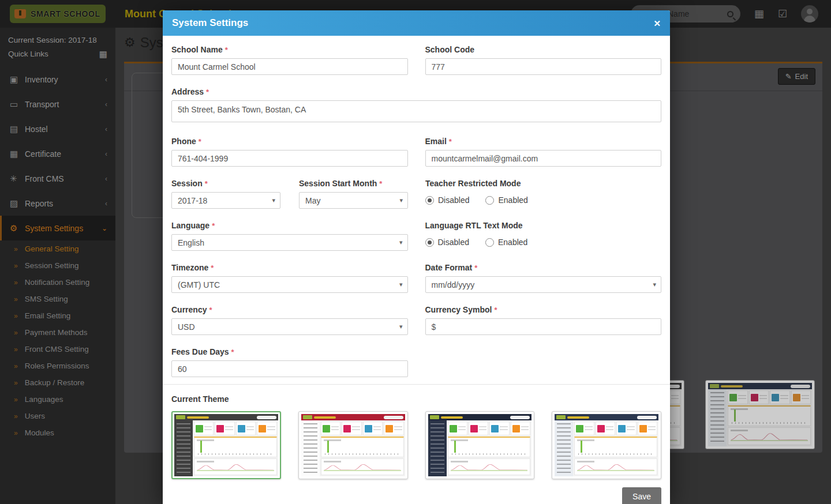  Describe the element at coordinates (544, 67) in the screenshot. I see `school-code-field` at that location.